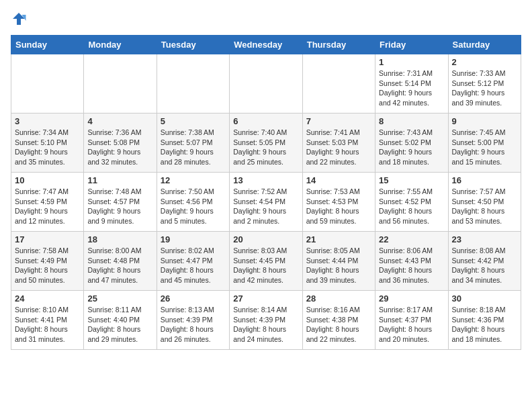  I want to click on day-info: Sunrise: 7:40 AMSunset: 5:05 PMDaylight:…, so click(260, 147).